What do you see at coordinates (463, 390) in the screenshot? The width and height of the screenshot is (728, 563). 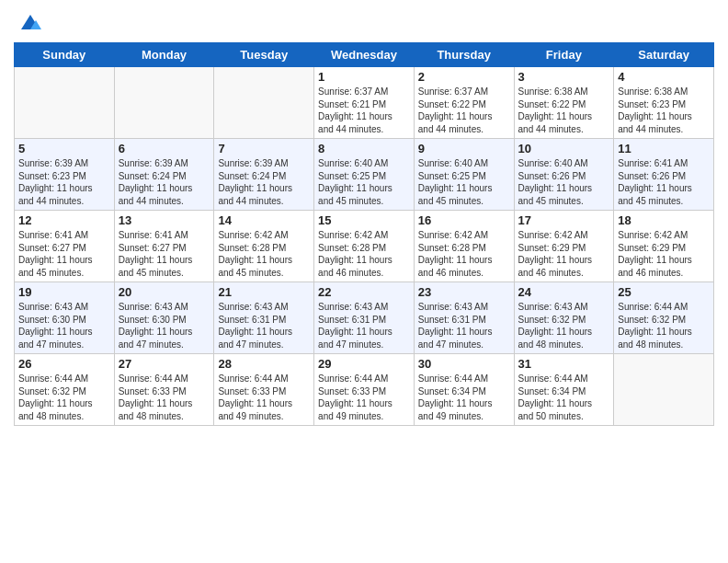 I see `calendar-cell: 30Sunrise: 6:44 AM Sunset: 6:34 PM Dayli…` at bounding box center [463, 390].